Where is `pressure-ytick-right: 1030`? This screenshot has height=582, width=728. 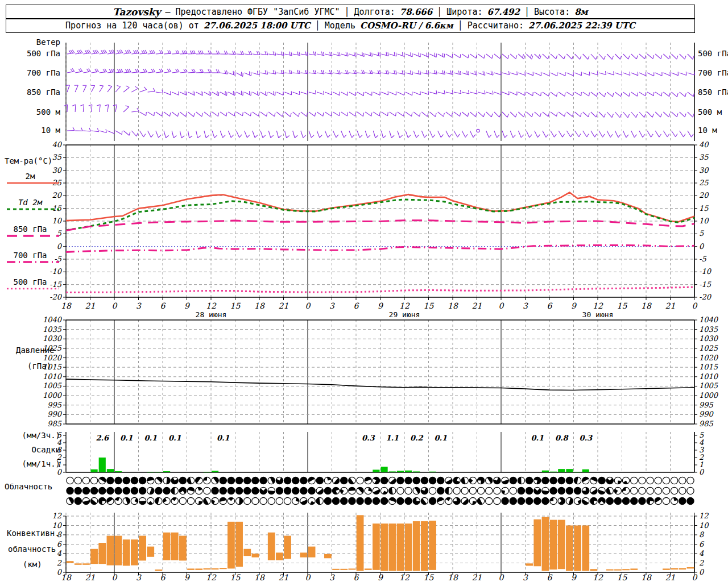 pressure-ytick-right: 1030 is located at coordinates (709, 339).